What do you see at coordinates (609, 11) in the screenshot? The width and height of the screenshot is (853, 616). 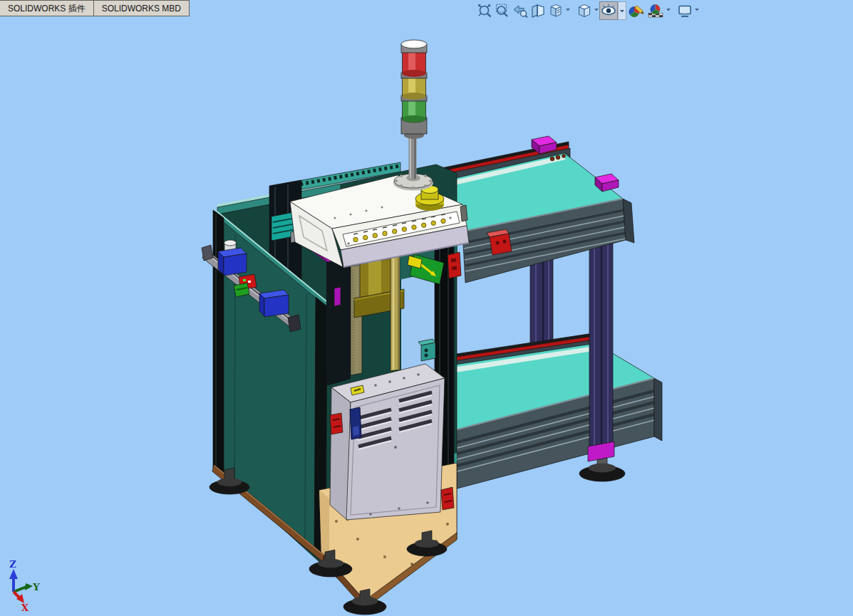 I see `hide-show-items-button` at bounding box center [609, 11].